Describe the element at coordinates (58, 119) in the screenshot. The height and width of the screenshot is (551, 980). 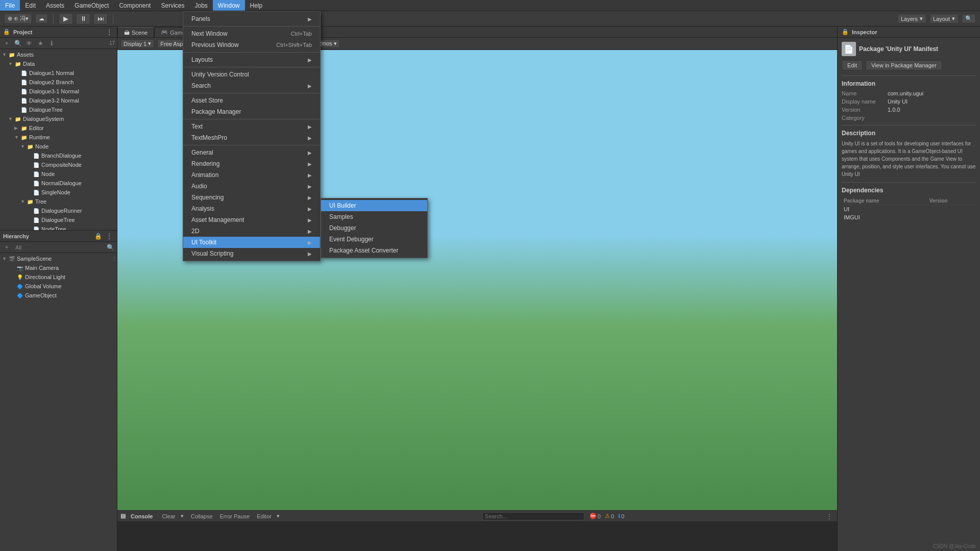
I see `tree-dialoguesystem: ▼ 📁 DialogueSystem` at that location.